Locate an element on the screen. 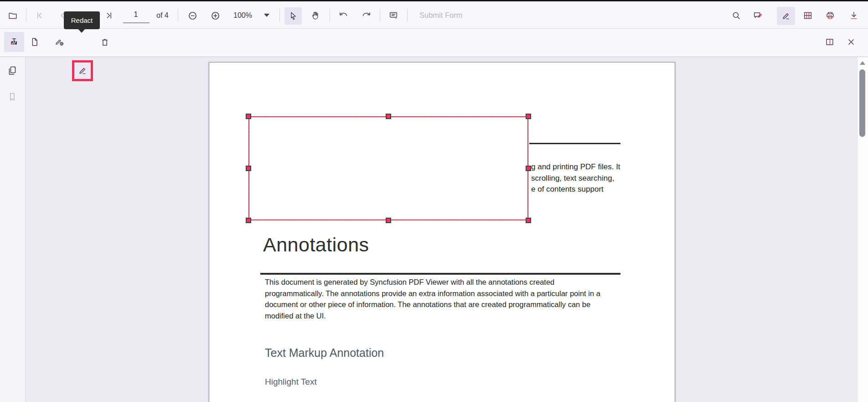 The height and width of the screenshot is (402, 868). last-page-icon is located at coordinates (109, 16).